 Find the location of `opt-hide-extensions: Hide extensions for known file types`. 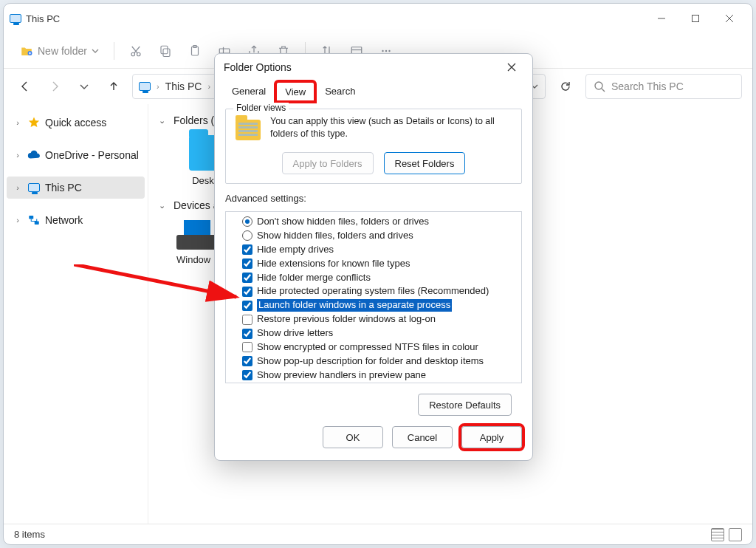

opt-hide-extensions: Hide extensions for known file types is located at coordinates (380, 264).